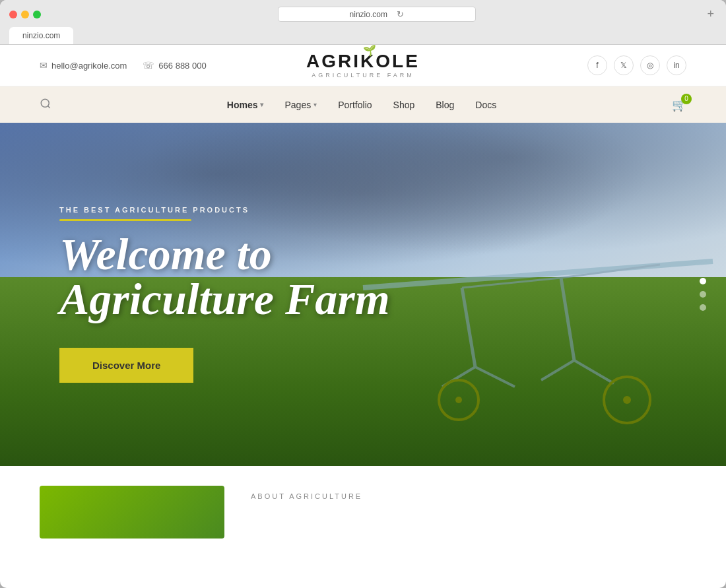 The width and height of the screenshot is (726, 588). I want to click on phone-text: 666 888 000, so click(182, 66).